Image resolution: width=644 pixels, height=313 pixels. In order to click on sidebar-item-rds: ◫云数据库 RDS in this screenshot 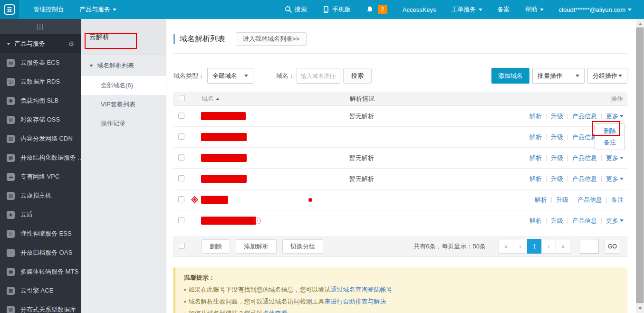, I will do `click(40, 82)`.